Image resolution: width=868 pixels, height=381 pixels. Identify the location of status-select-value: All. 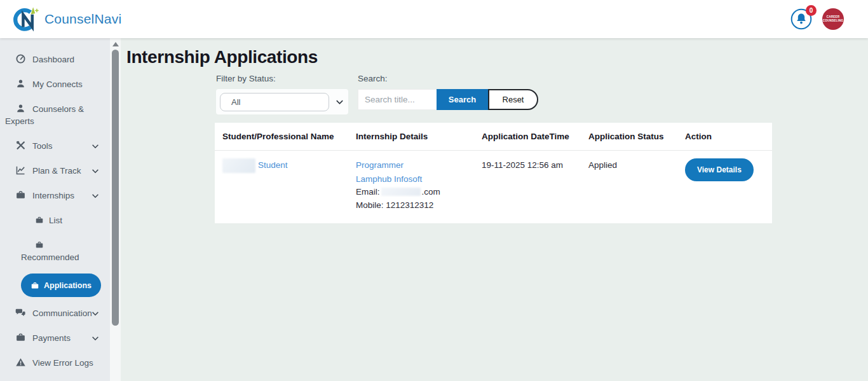
(236, 102).